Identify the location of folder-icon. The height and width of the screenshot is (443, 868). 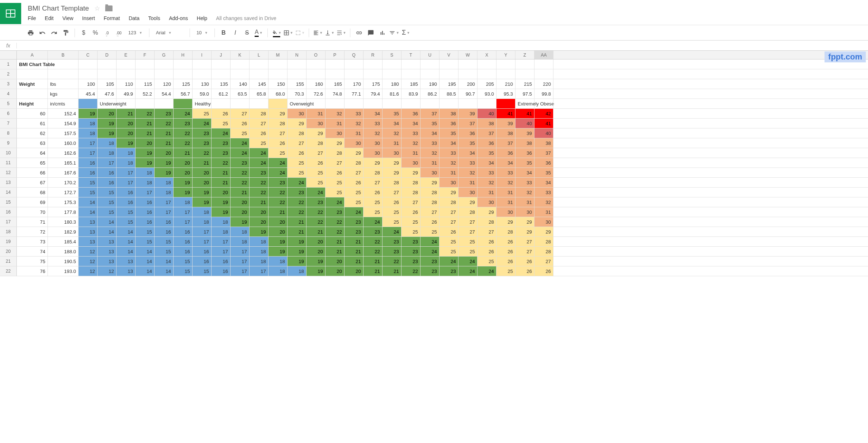
(109, 8).